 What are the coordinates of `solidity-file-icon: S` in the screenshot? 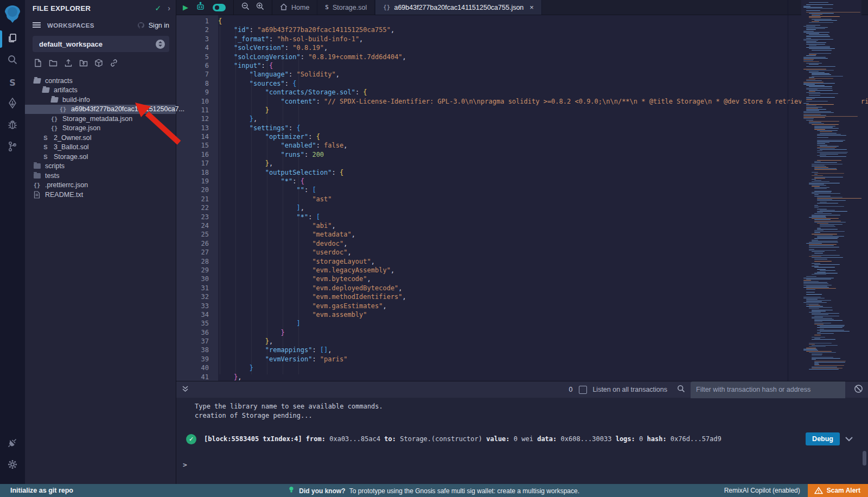 It's located at (327, 8).